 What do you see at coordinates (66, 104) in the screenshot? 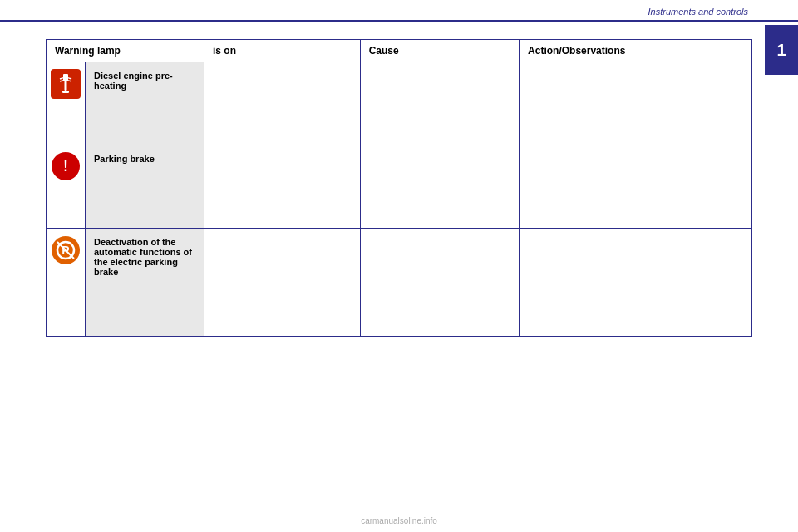
I see `diesel-icon-cell` at bounding box center [66, 104].